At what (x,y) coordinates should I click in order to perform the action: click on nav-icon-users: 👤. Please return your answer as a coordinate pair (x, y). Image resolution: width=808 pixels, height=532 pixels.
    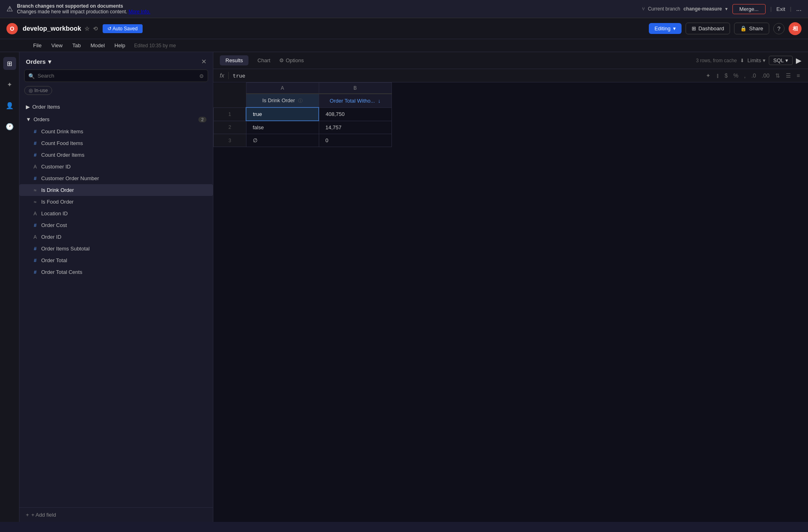
    Looking at the image, I should click on (10, 105).